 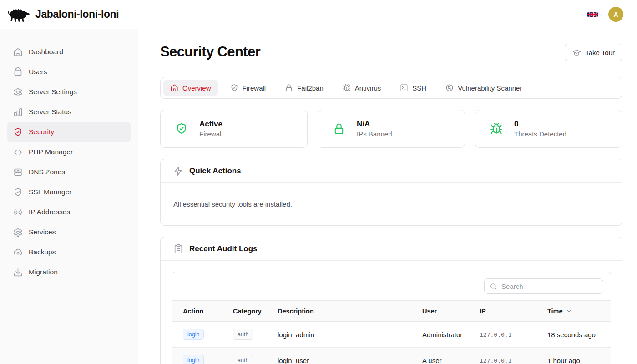 What do you see at coordinates (577, 53) in the screenshot?
I see `graduation-cap-icon` at bounding box center [577, 53].